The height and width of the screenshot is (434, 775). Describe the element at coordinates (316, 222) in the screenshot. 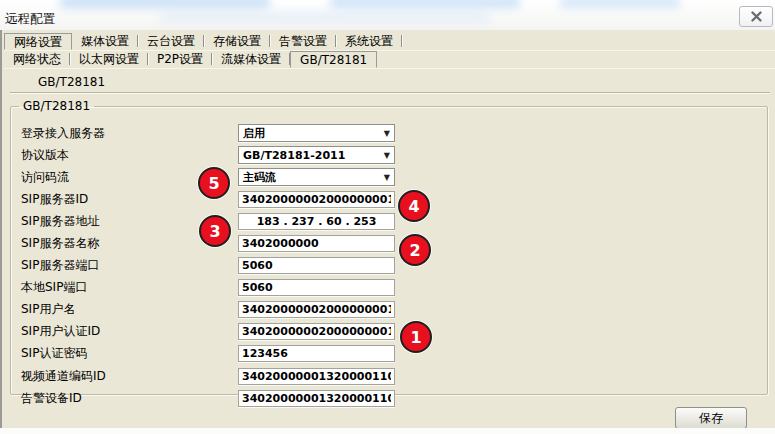

I see `sip-server-address-input` at that location.